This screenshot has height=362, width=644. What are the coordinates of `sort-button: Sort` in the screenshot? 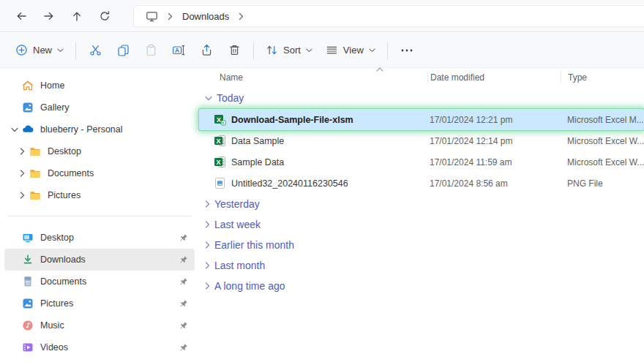 It's located at (289, 50).